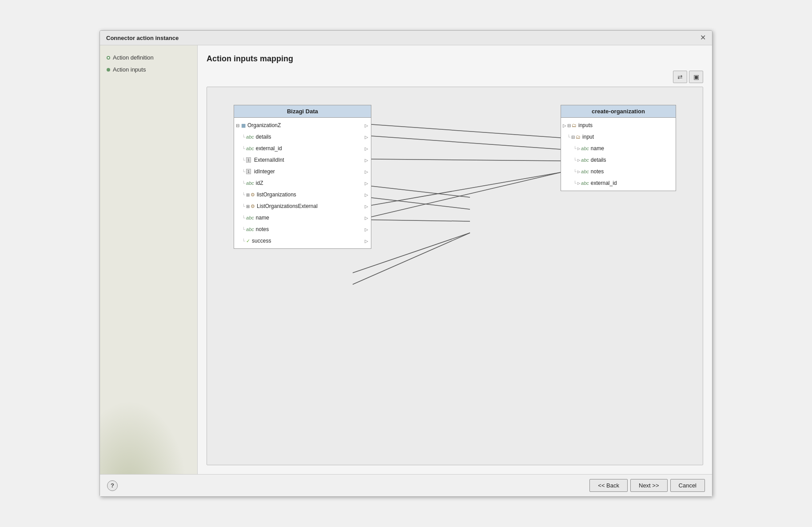 The width and height of the screenshot is (812, 527). I want to click on bizagi-data-table: Bizagi Data ⊟ ▦ OrganizationZ ▷, so click(303, 177).